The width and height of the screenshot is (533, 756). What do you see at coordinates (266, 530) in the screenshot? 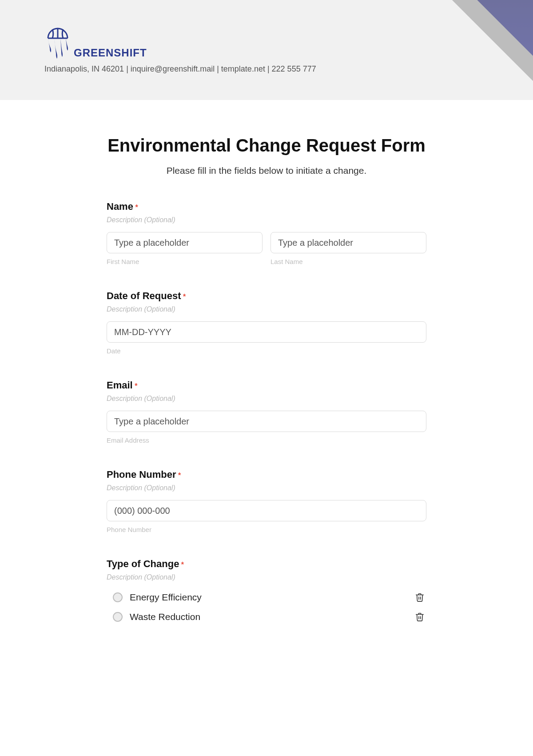
I see `phone-under: Phone Number` at bounding box center [266, 530].